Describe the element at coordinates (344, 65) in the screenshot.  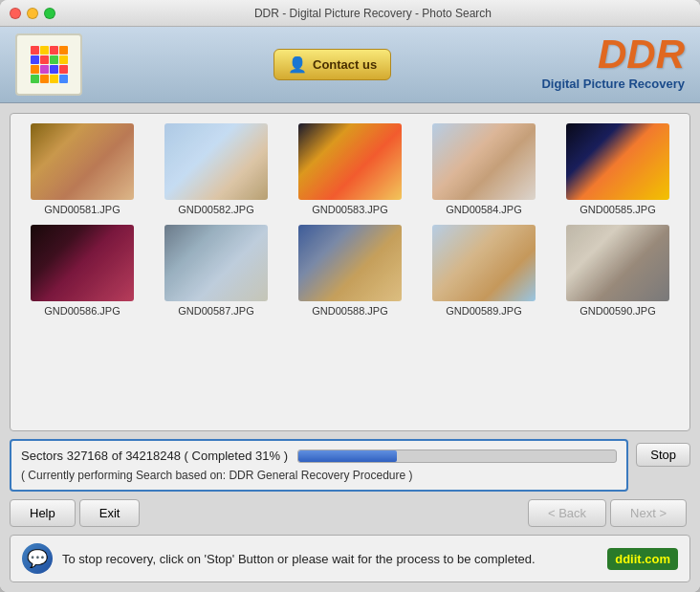
I see `contact-label: Contact us` at that location.